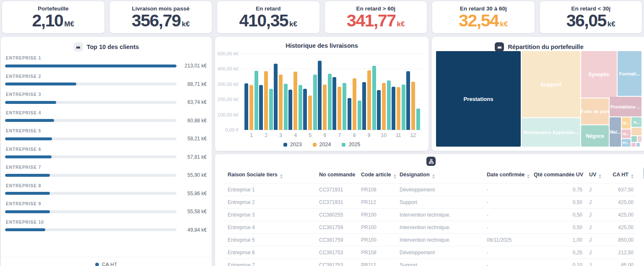 Image resolution: width=644 pixels, height=266 pixels. What do you see at coordinates (551, 132) in the screenshot?
I see `treemap-tile-maintenance-applicatio-: Maintenance Applicatio...` at bounding box center [551, 132].